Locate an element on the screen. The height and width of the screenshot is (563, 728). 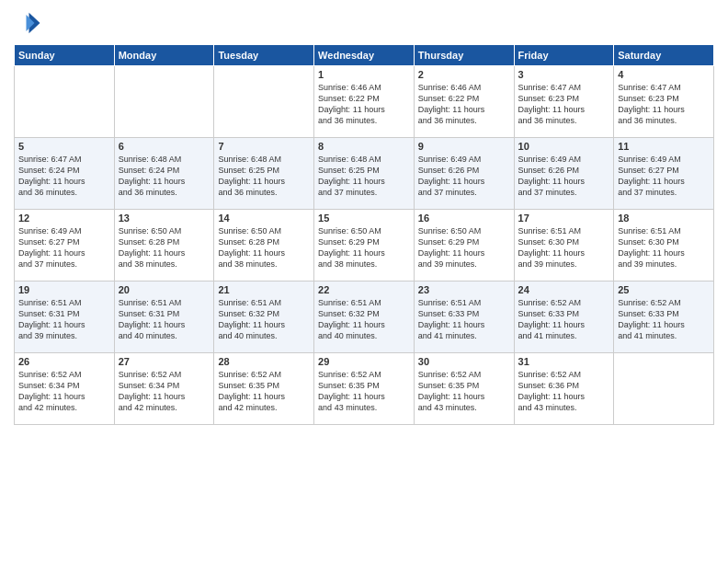
day-number: 24 is located at coordinates (564, 290).